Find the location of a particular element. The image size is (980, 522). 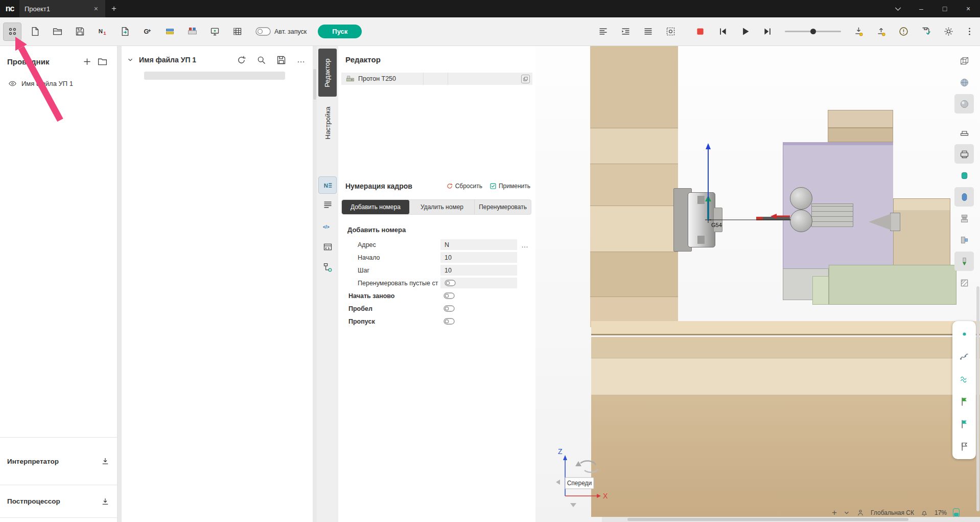

selection-settings-icon is located at coordinates (670, 32).